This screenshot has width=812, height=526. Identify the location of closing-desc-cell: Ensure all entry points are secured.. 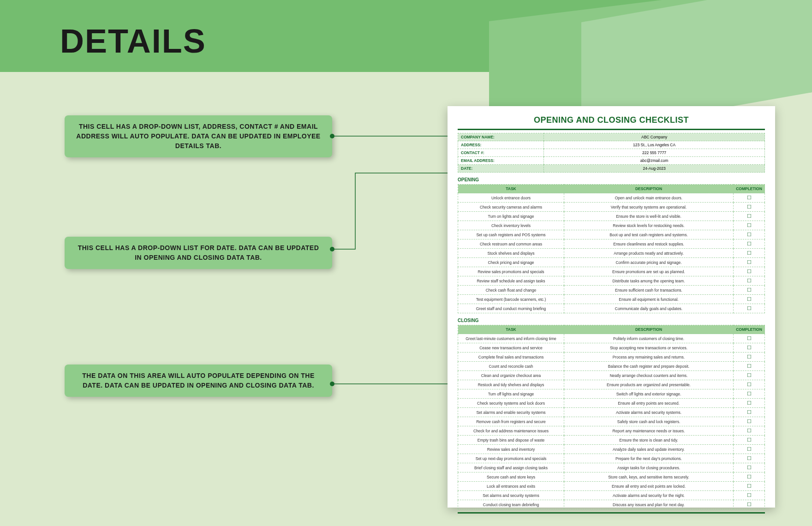
(649, 403).